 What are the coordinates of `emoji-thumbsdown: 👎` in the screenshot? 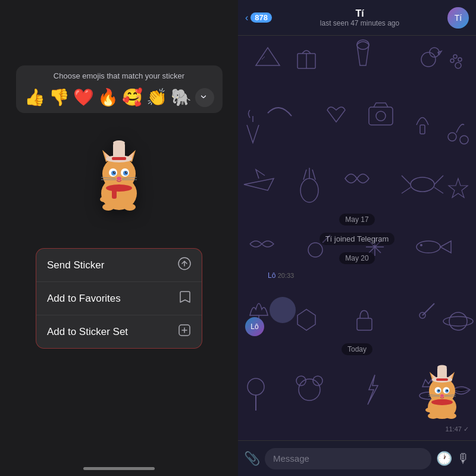 It's located at (60, 98).